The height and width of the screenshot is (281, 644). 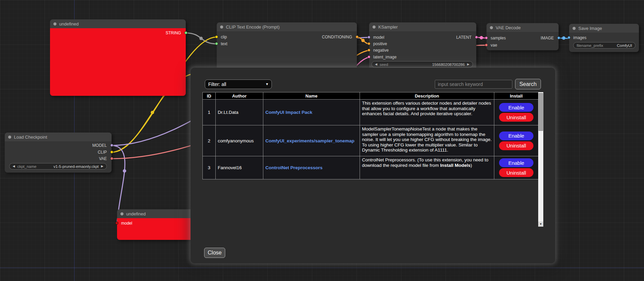 What do you see at coordinates (369, 43) in the screenshot?
I see `positive-input-slot` at bounding box center [369, 43].